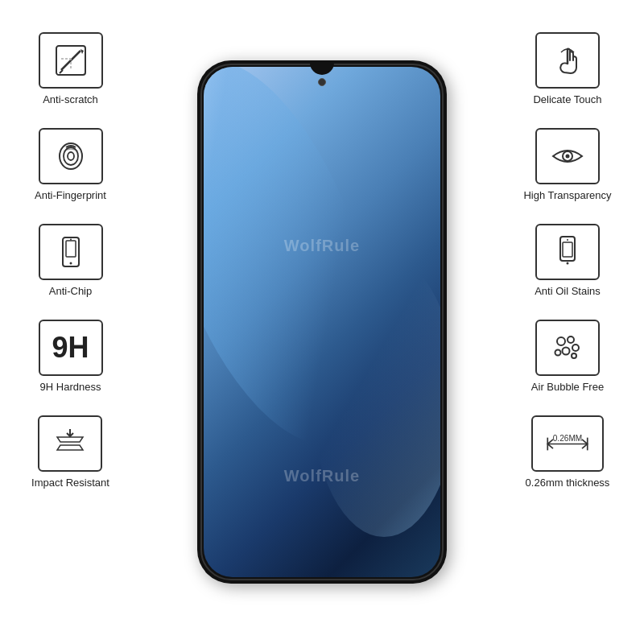 This screenshot has height=644, width=644. What do you see at coordinates (567, 195) in the screenshot?
I see `high-transparency-label: High Transparency` at bounding box center [567, 195].